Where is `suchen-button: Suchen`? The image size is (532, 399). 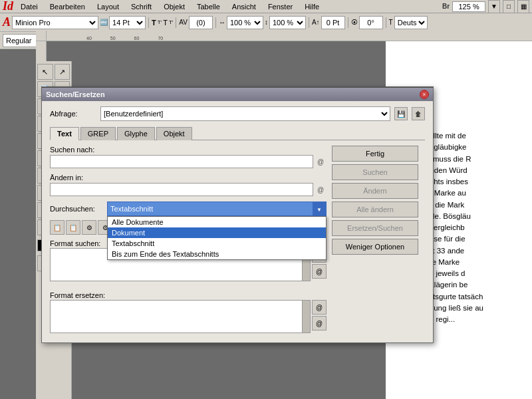
suchen-button: Suchen is located at coordinates (375, 172).